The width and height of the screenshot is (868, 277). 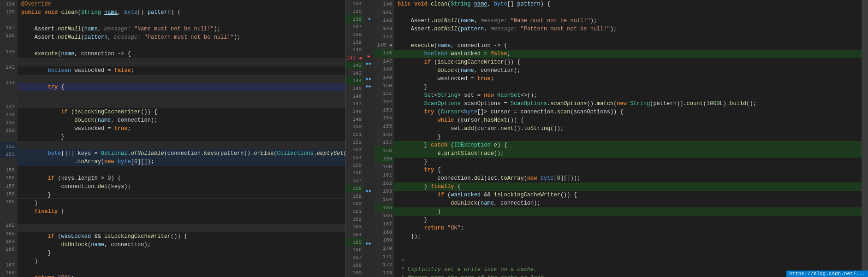 What do you see at coordinates (355, 196) in the screenshot?
I see `mid-left-159: 159` at bounding box center [355, 196].